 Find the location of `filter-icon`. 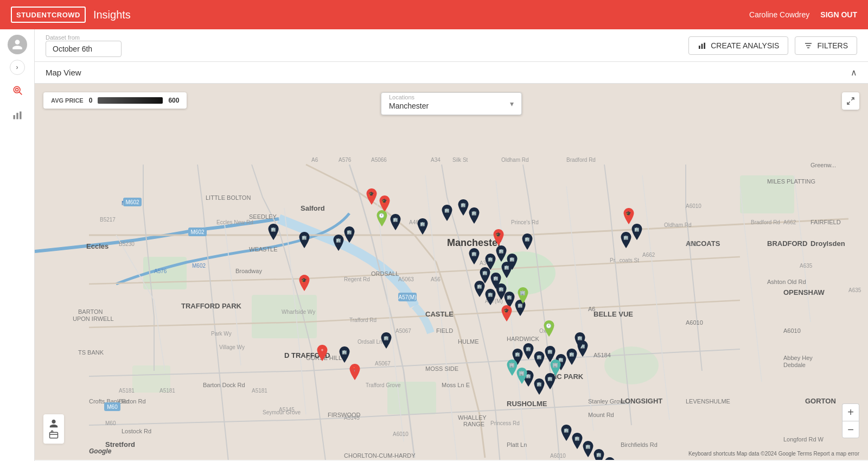

filter-icon is located at coordinates (808, 46).